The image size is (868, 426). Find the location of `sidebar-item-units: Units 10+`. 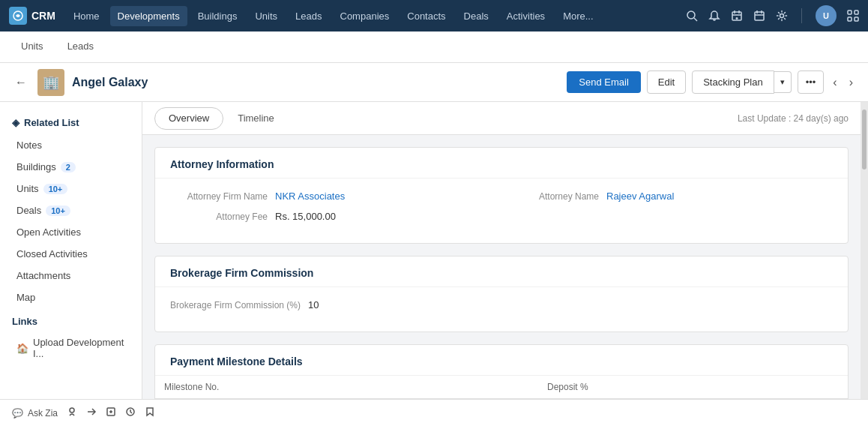

sidebar-item-units: Units 10+ is located at coordinates (70, 189).